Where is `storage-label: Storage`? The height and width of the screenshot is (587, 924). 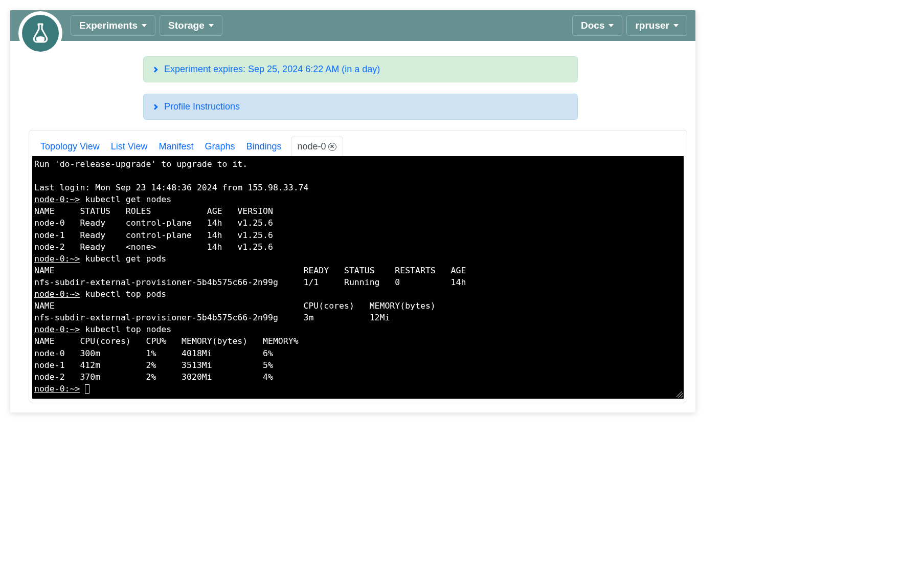
storage-label: Storage is located at coordinates (186, 26).